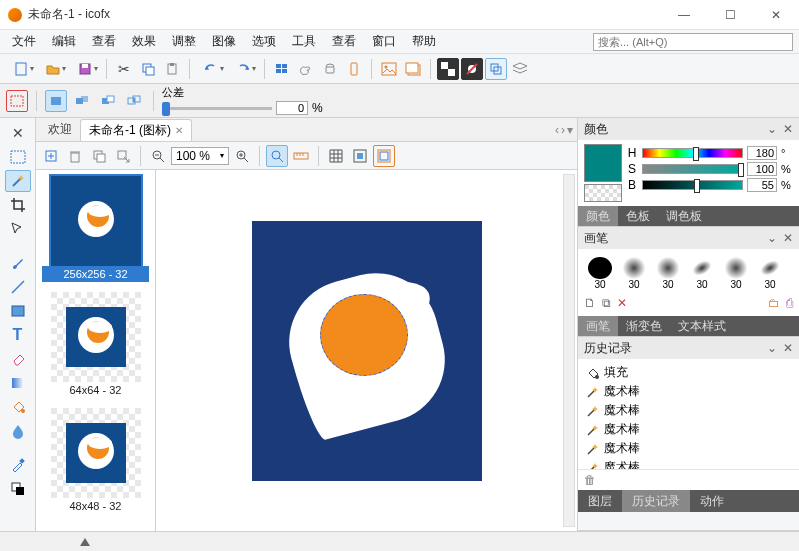  What do you see at coordinates (384, 156) in the screenshot?
I see `fit-icon` at bounding box center [384, 156].